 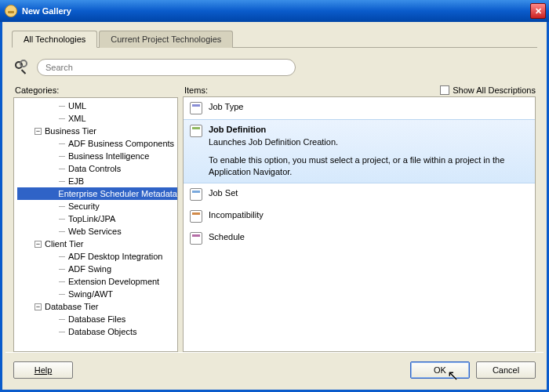 I want to click on category-node: −Business Tier, so click(x=97, y=131).